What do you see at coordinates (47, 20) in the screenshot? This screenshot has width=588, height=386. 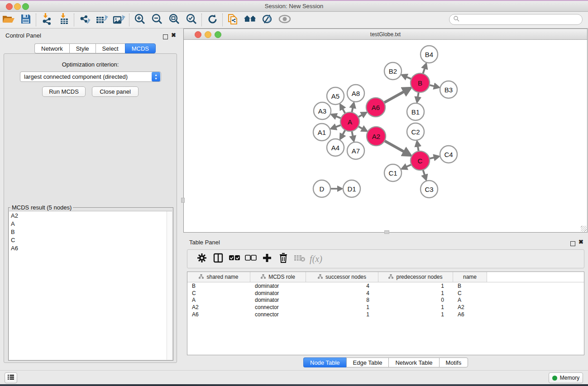 I see `import-network-button` at bounding box center [47, 20].